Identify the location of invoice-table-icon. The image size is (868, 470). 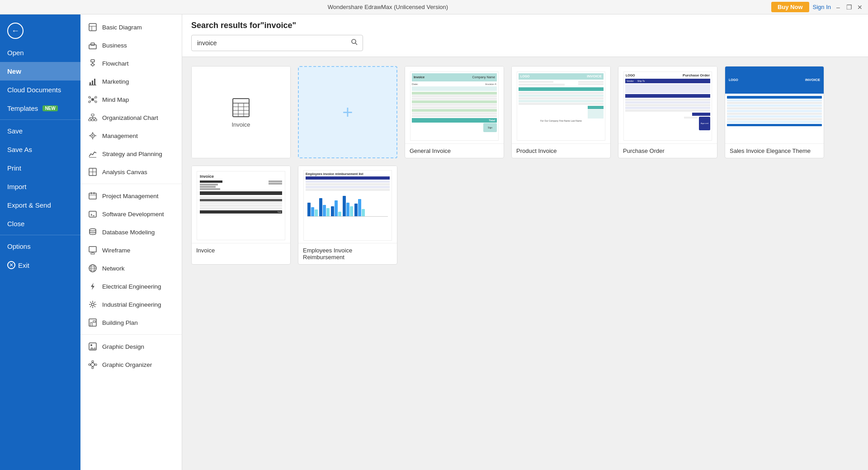
(241, 108).